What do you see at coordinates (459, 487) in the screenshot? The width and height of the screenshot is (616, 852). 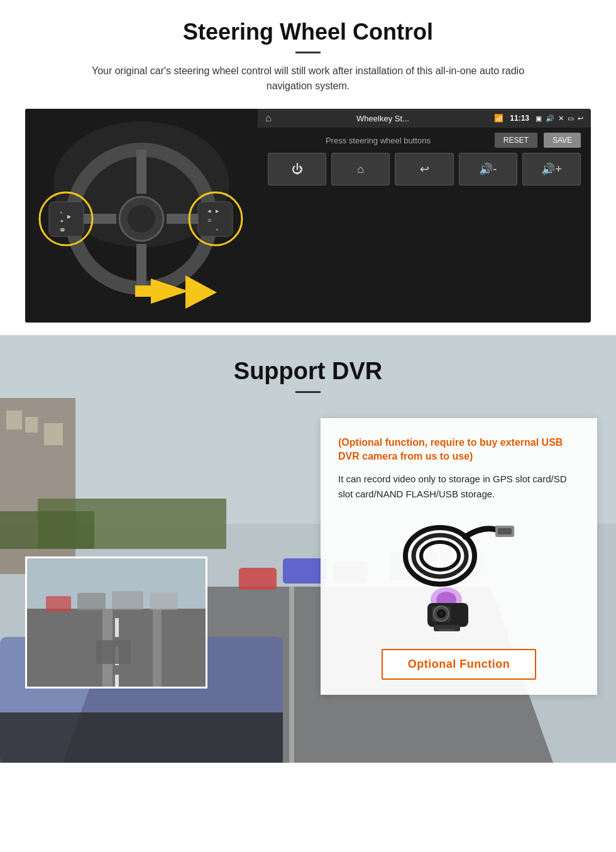 I see `dvr-description: It can record video only to storage in G…` at bounding box center [459, 487].